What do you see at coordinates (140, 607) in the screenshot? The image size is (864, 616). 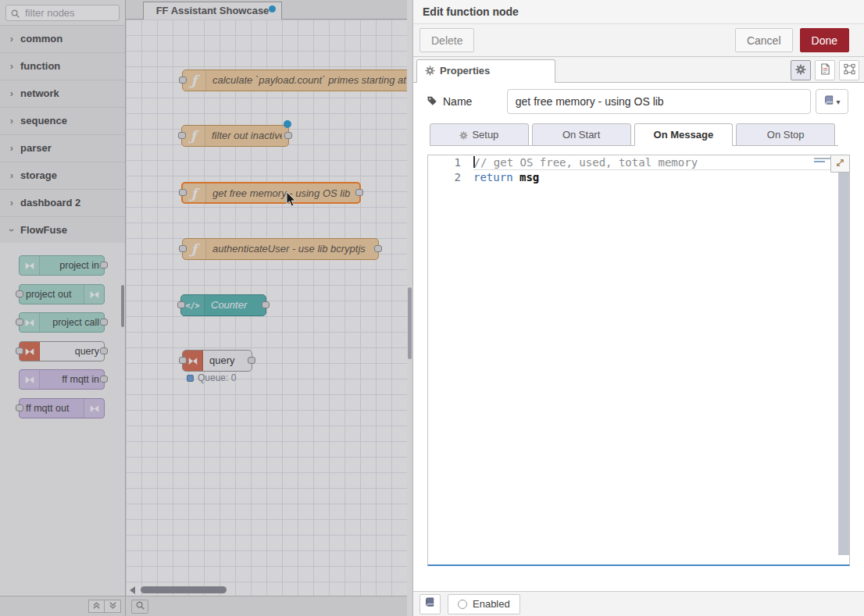 I see `search-flows-button` at bounding box center [140, 607].